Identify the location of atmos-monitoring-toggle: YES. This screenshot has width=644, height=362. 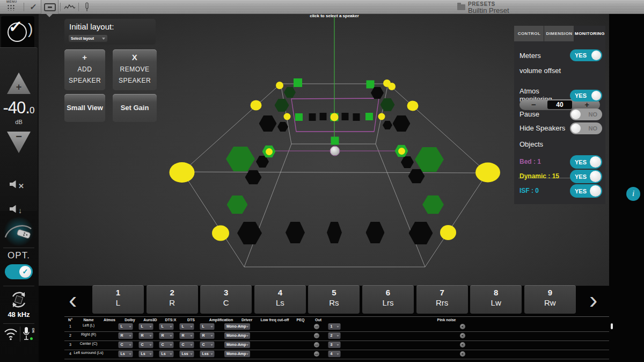
(586, 96).